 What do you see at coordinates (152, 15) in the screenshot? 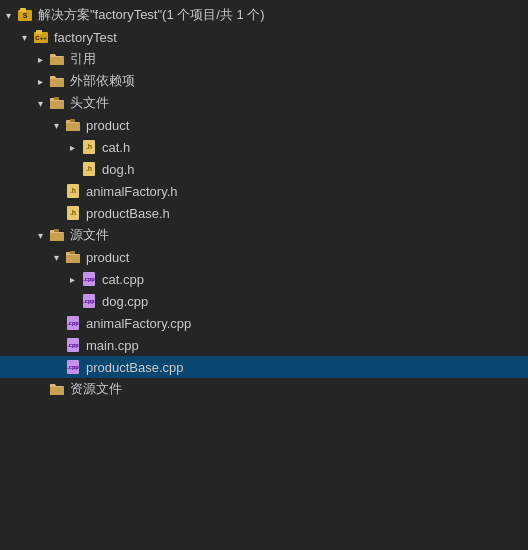
I see `tree-item-label: 解决方案"factoryTest"(1 个项目/共 1 个)` at bounding box center [152, 15].